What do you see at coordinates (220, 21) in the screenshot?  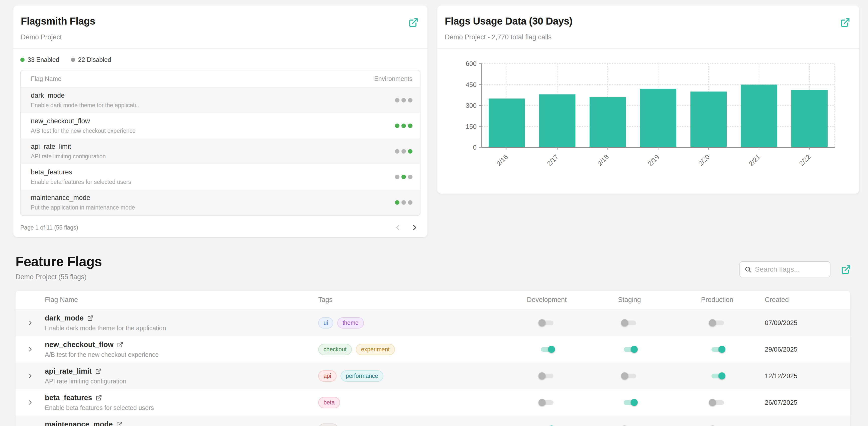 I see `flags-card-title: Flagsmith Flags` at bounding box center [220, 21].